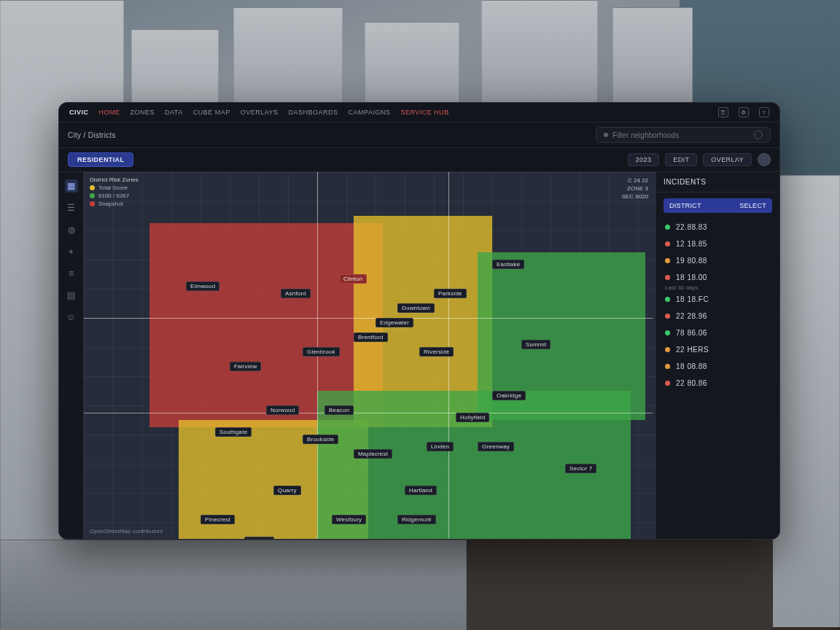  Describe the element at coordinates (203, 286) in the screenshot. I see `map-label: Elmwood` at that location.